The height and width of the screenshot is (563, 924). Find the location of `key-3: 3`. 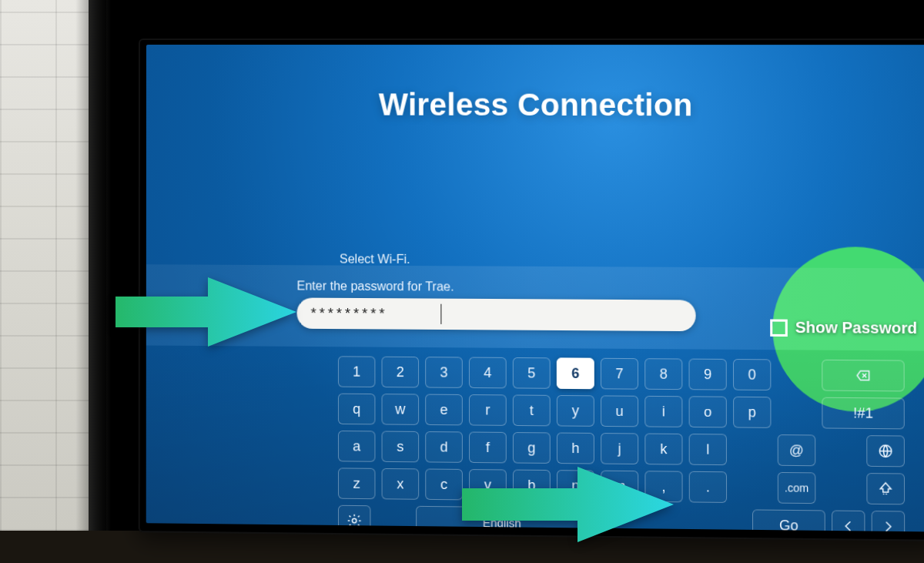

key-3: 3 is located at coordinates (444, 373).